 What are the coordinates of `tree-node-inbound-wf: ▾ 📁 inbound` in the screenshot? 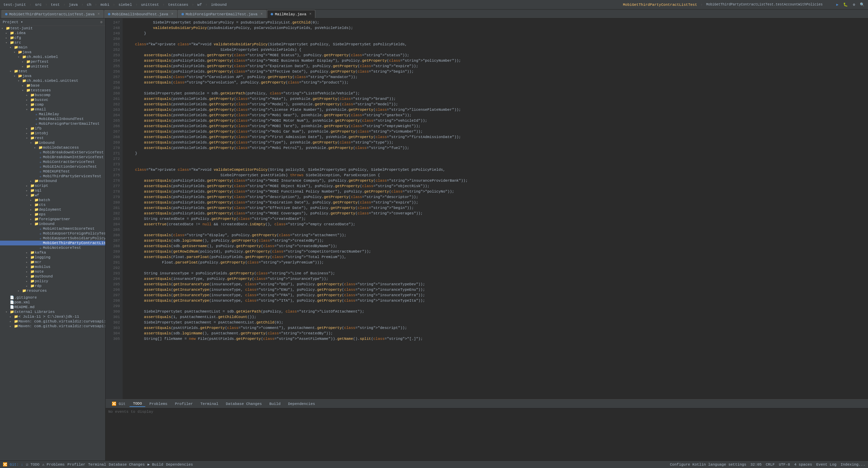 It's located at (52, 224).